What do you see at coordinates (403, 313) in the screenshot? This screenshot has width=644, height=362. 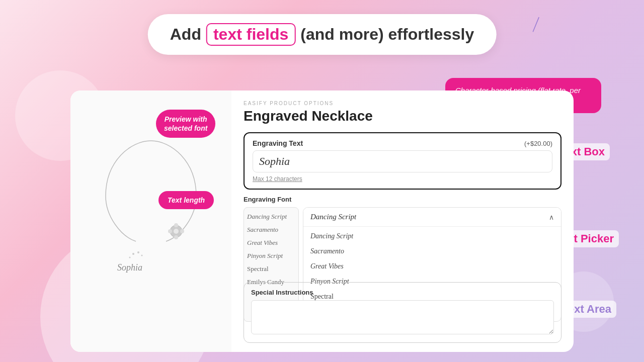 I see `special-instructions-box: Special Instructions` at bounding box center [403, 313].